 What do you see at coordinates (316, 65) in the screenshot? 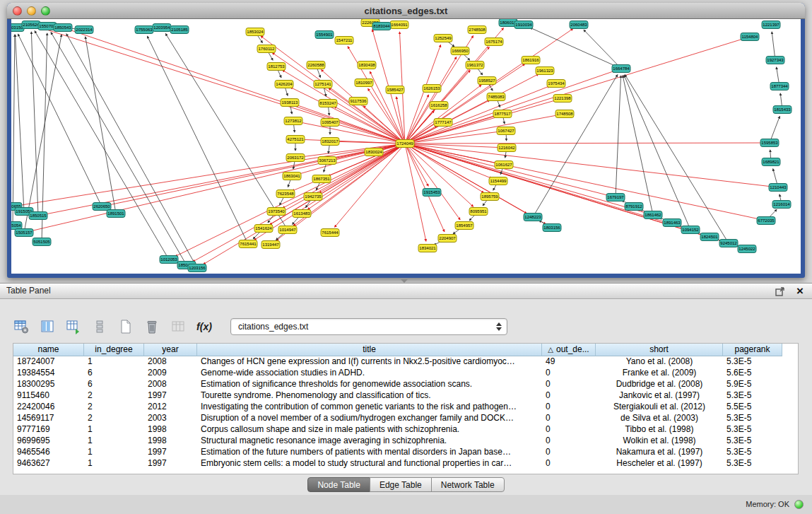
I see `graph-node: 2260588` at bounding box center [316, 65].